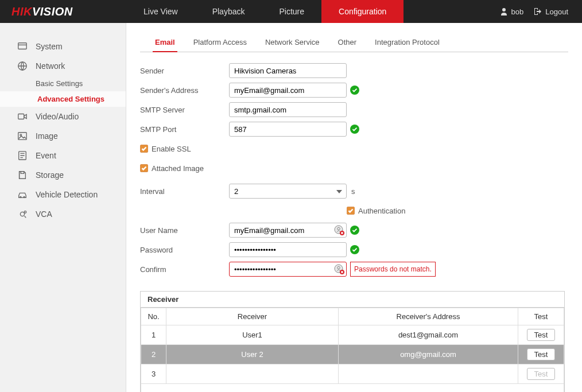  What do you see at coordinates (51, 66) in the screenshot?
I see `sidebar-label: Network` at bounding box center [51, 66].